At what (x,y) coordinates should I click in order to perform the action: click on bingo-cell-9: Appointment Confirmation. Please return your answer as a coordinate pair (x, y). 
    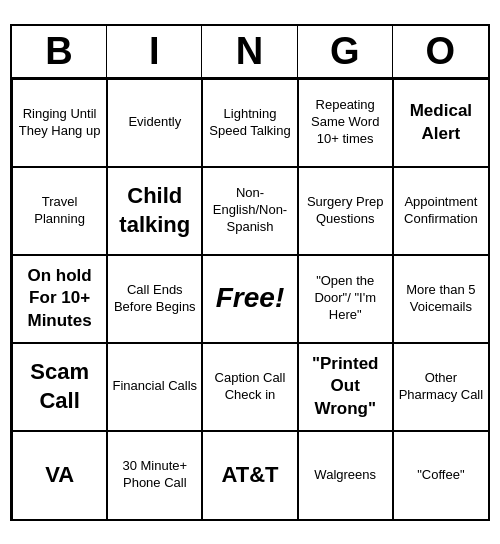
    Looking at the image, I should click on (440, 211).